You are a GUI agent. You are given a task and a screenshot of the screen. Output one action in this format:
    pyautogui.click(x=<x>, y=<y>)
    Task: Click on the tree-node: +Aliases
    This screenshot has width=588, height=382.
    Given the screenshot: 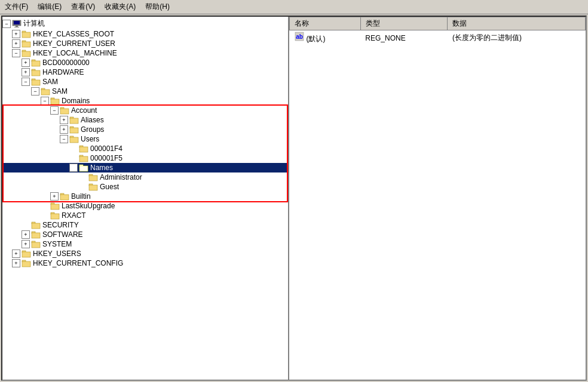 What is the action you would take?
    pyautogui.click(x=145, y=120)
    